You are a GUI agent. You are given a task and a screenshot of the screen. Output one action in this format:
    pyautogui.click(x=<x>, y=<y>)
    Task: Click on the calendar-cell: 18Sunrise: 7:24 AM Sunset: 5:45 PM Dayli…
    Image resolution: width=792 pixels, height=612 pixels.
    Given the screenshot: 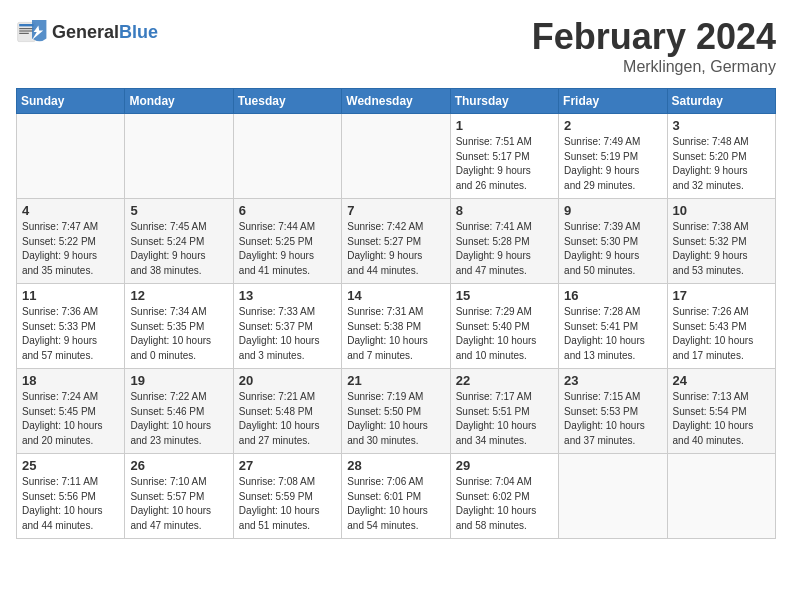 What is the action you would take?
    pyautogui.click(x=71, y=412)
    